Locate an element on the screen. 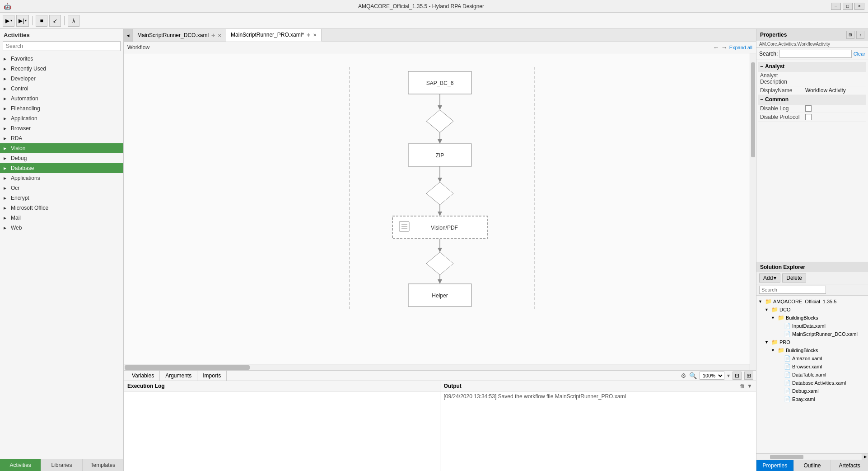  tab-arguments: Arguments is located at coordinates (179, 376).